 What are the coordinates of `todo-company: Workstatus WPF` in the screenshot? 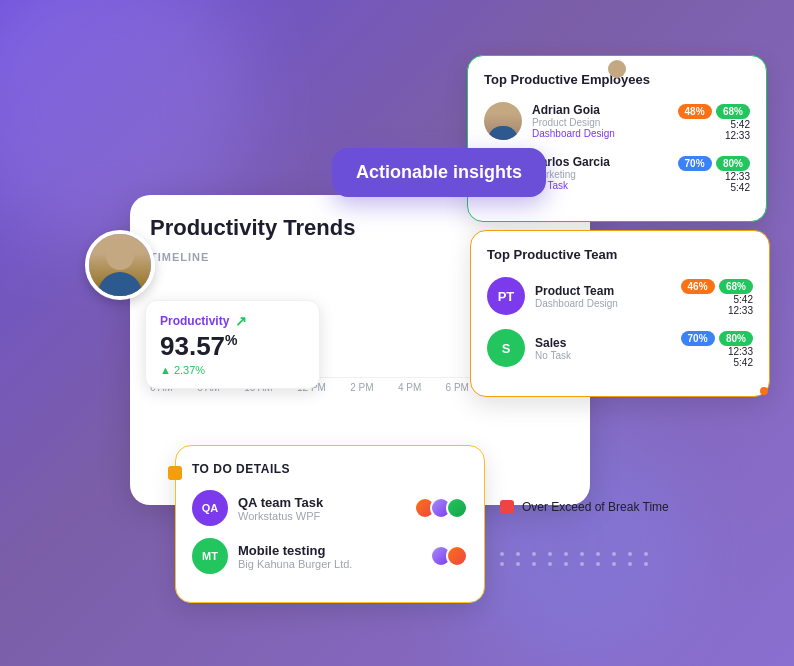 It's located at (321, 516).